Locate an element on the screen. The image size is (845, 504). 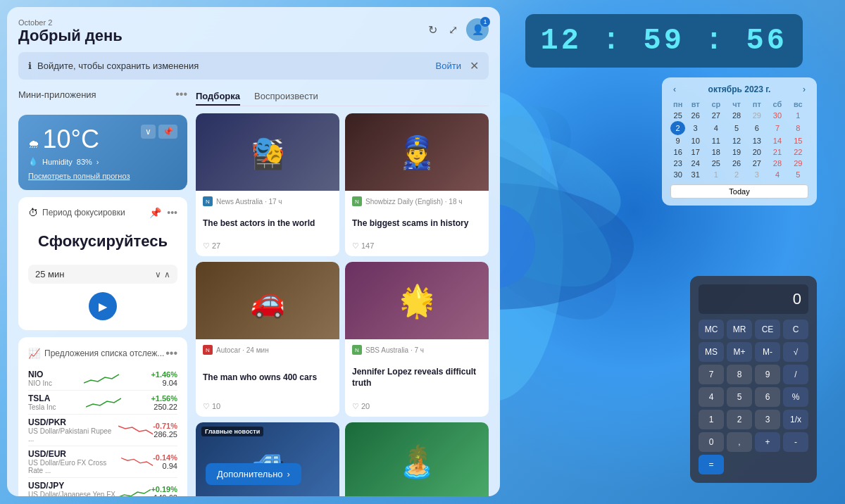
news-card: 🌟 N SBS Australia · 7 ч Jennifer Lopez r… is located at coordinates (417, 339).